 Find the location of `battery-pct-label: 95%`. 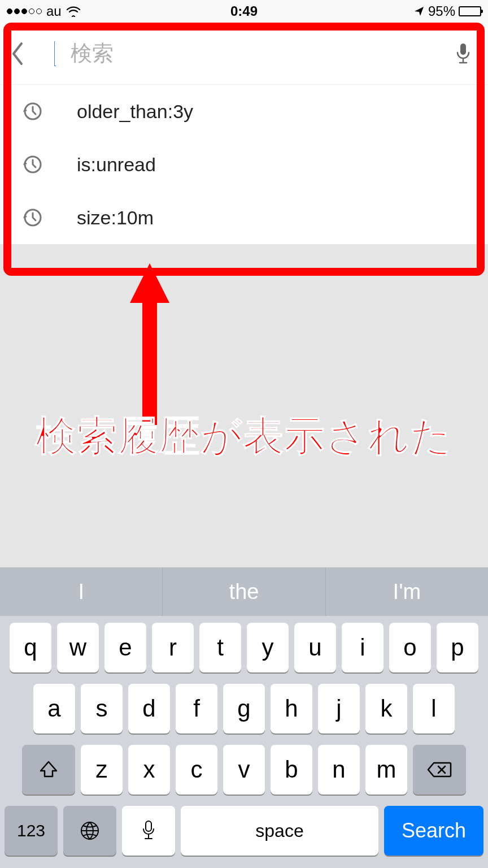

battery-pct-label: 95% is located at coordinates (442, 11).